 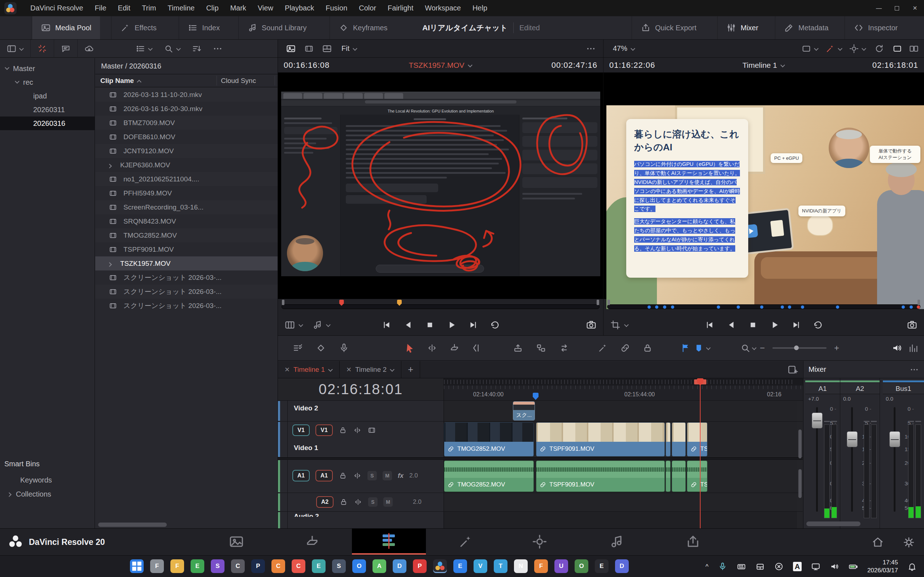 What do you see at coordinates (742, 28) in the screenshot?
I see `panel-button-mixer: Mixer` at bounding box center [742, 28].